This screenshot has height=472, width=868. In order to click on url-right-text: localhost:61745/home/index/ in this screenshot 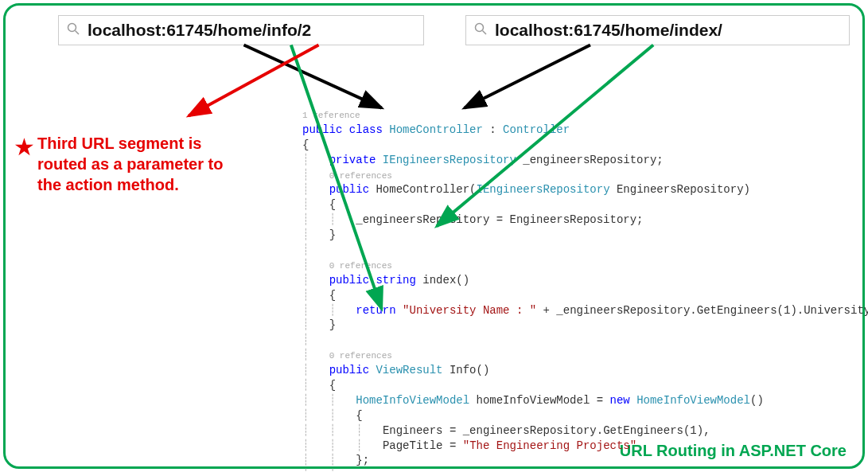, I will do `click(609, 30)`.